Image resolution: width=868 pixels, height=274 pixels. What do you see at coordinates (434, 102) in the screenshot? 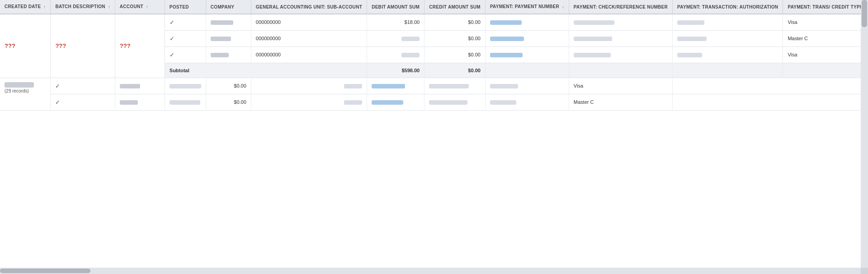
I see `table-row: ✓ $0.00` at bounding box center [434, 102].